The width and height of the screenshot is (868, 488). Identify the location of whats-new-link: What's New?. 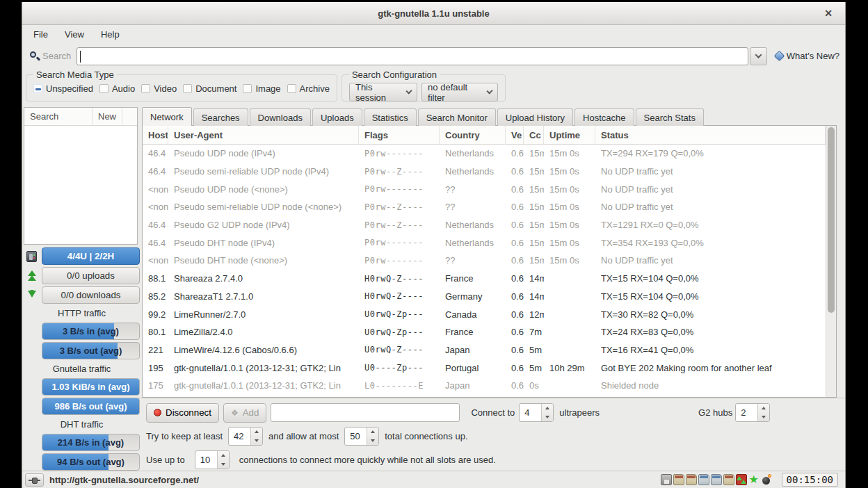
(807, 56).